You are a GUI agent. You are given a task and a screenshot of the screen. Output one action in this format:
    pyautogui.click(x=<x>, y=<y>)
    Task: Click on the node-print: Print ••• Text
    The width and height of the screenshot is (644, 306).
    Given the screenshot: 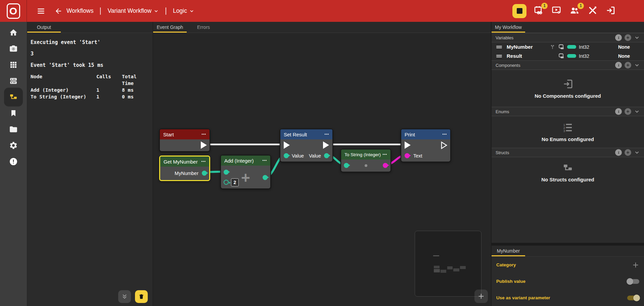 What is the action you would take?
    pyautogui.click(x=426, y=145)
    